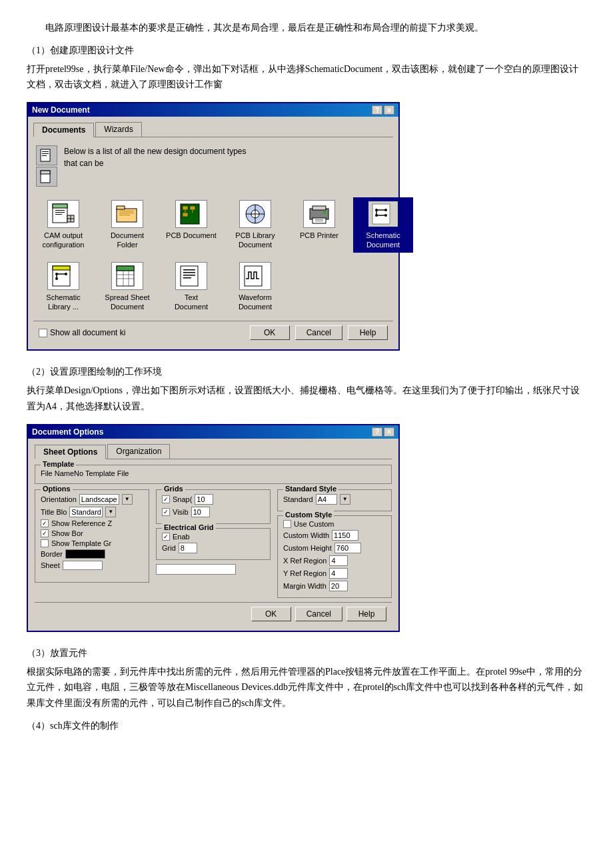 This screenshot has height=868, width=613. Describe the element at coordinates (204, 499) in the screenshot. I see `snap-input` at that location.